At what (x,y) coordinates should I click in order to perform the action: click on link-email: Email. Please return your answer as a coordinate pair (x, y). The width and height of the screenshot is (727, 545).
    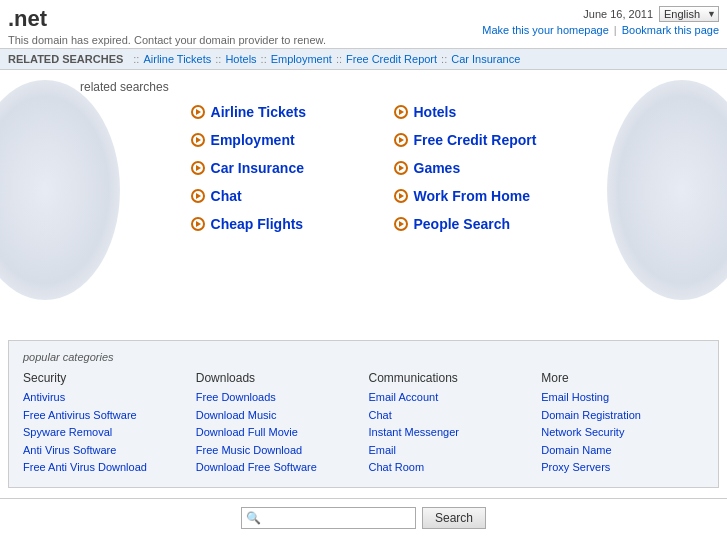
    Looking at the image, I should click on (450, 451).